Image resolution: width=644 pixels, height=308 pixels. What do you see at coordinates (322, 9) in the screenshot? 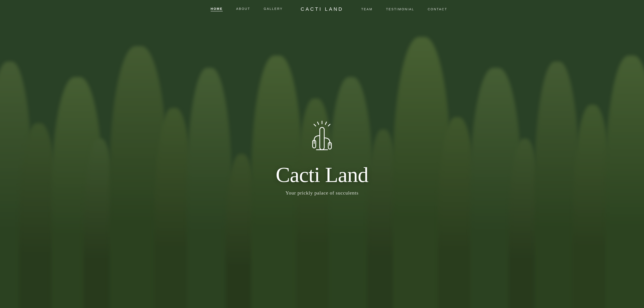
I see `navbar: HOME ABOUT GALLERY CACTI LAND TEAM TESTI…` at bounding box center [322, 9].